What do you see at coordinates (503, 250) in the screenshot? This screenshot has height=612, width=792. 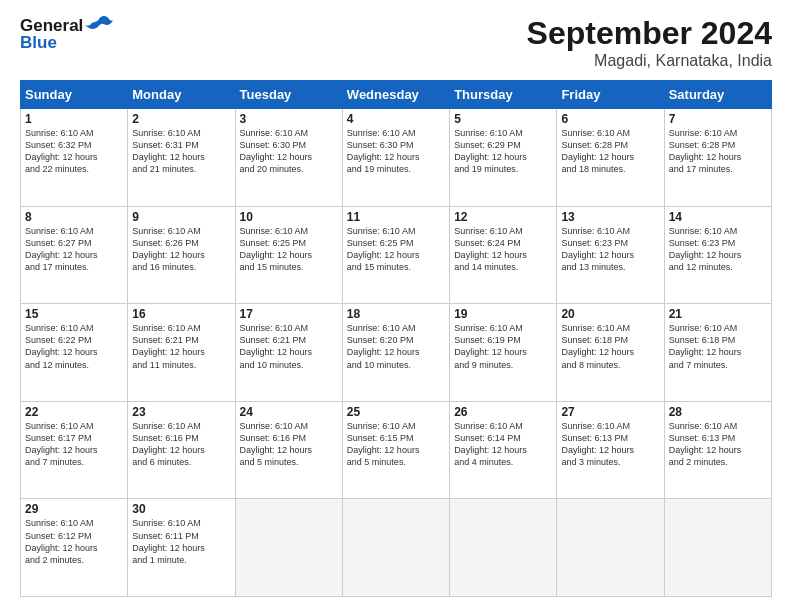 I see `day-info: Sunrise: 6:10 AM Sunset: 6:24 PM Dayligh…` at bounding box center [503, 250].